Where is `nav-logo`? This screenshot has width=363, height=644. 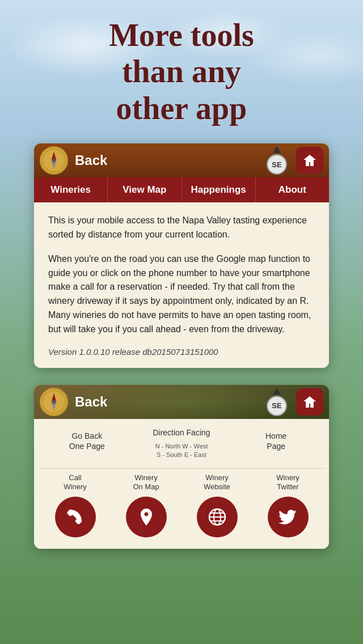
nav-logo is located at coordinates (54, 160).